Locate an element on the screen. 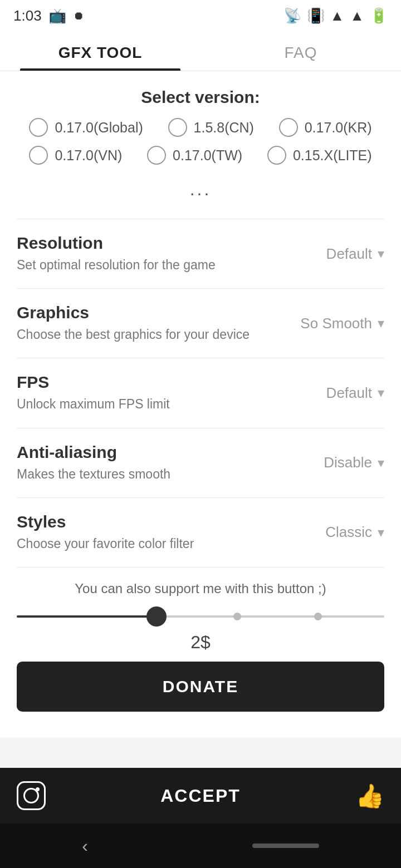 The width and height of the screenshot is (401, 868). setting-info-resolution: Resolution Set optimal resolution for th… is located at coordinates (145, 254).